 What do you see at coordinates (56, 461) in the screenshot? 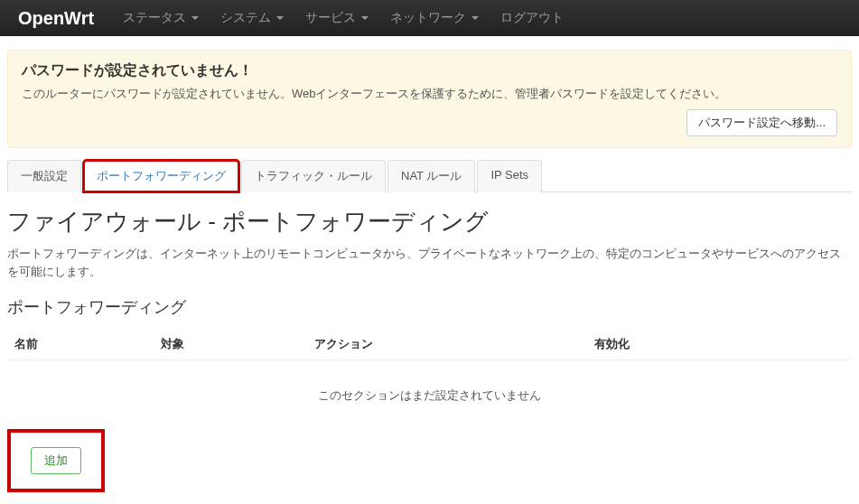
I see `add-button-highlight: 追加` at bounding box center [56, 461].